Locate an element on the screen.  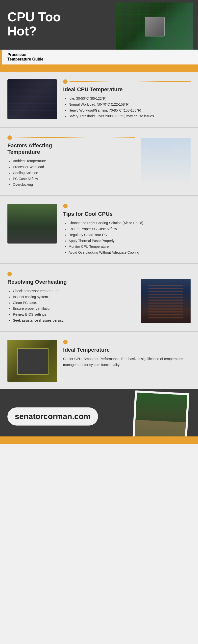
list-item: Heavy Workload/Gaming: 70-85°C (158-185°… is located at coordinates (130, 110).